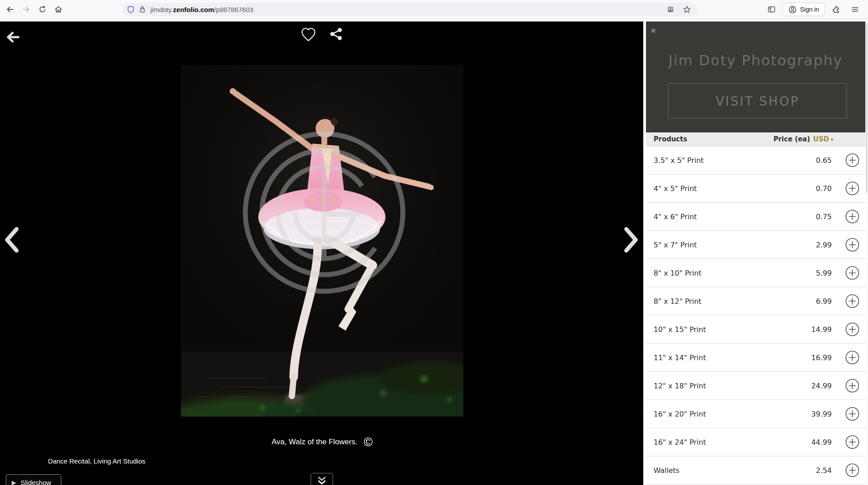 The image size is (868, 485). What do you see at coordinates (821, 139) in the screenshot?
I see `currency-selector: USD` at bounding box center [821, 139].